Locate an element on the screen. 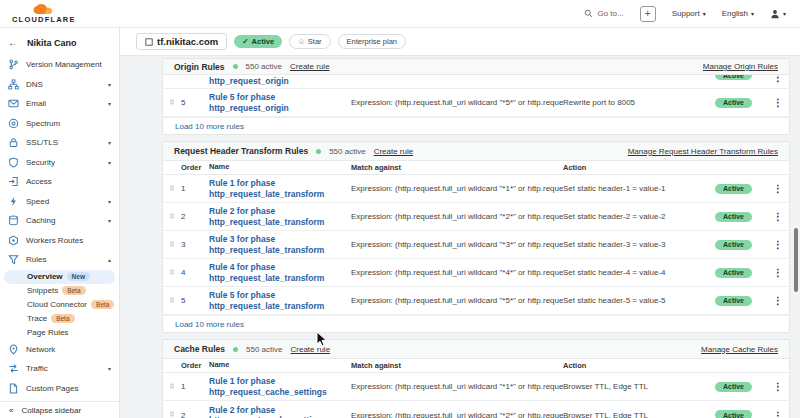  rule-name-link: Rule 2 for phase http_request_cache_sett… is located at coordinates (280, 412).